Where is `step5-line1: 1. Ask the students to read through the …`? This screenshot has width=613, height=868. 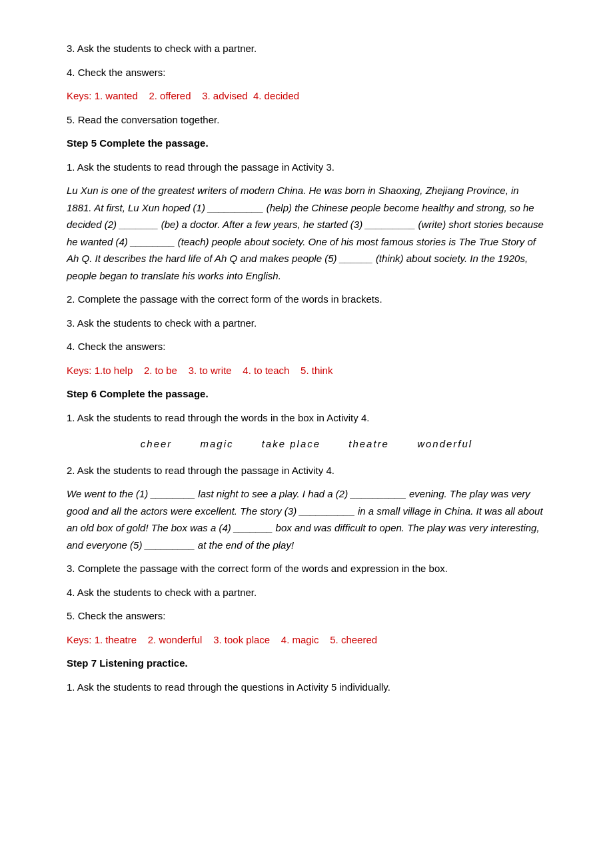
step5-line1: 1. Ask the students to read through the … is located at coordinates (306, 167).